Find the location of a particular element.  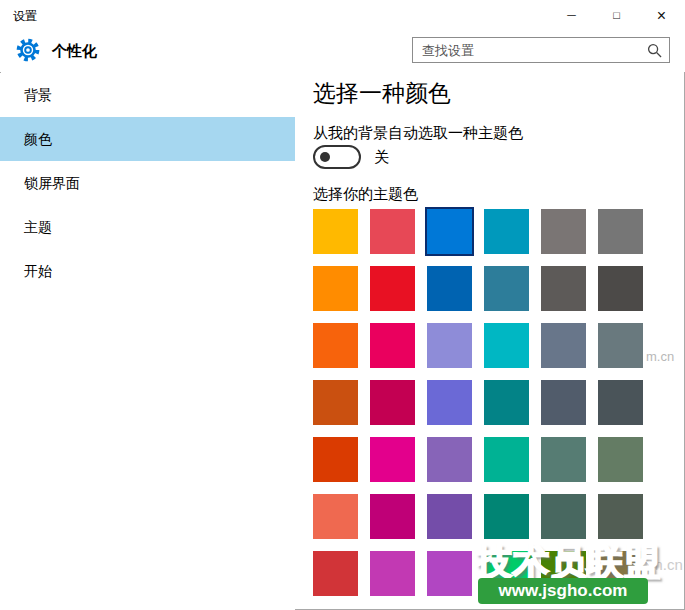

titlebar: 设置 ─ □ × is located at coordinates (342, 15).